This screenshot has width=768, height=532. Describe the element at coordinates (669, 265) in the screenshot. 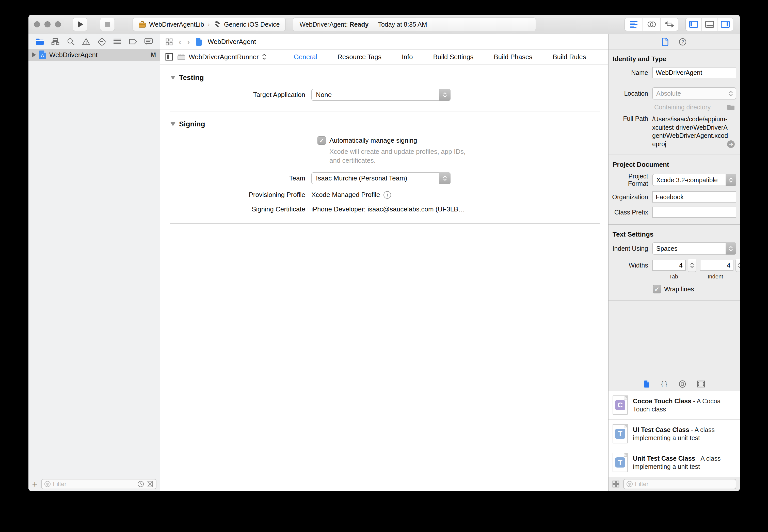

I see `tab-width-field` at that location.